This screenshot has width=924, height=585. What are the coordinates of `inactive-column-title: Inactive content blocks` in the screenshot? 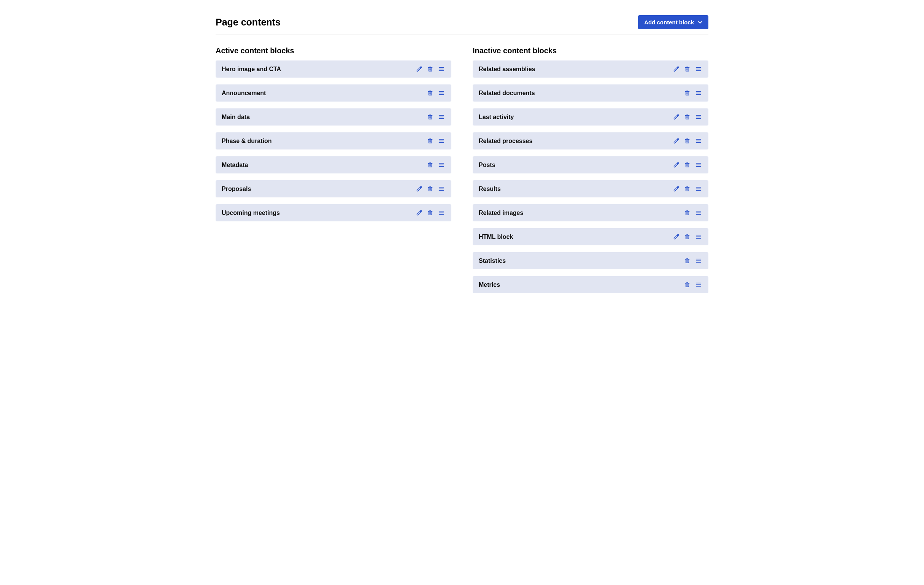 It's located at (591, 51).